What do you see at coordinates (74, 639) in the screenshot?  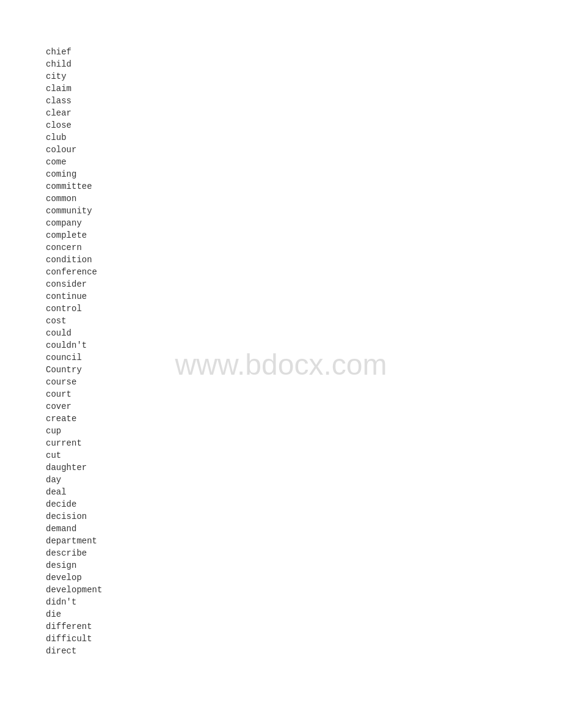 I see `word-item: difficult` at bounding box center [74, 639].